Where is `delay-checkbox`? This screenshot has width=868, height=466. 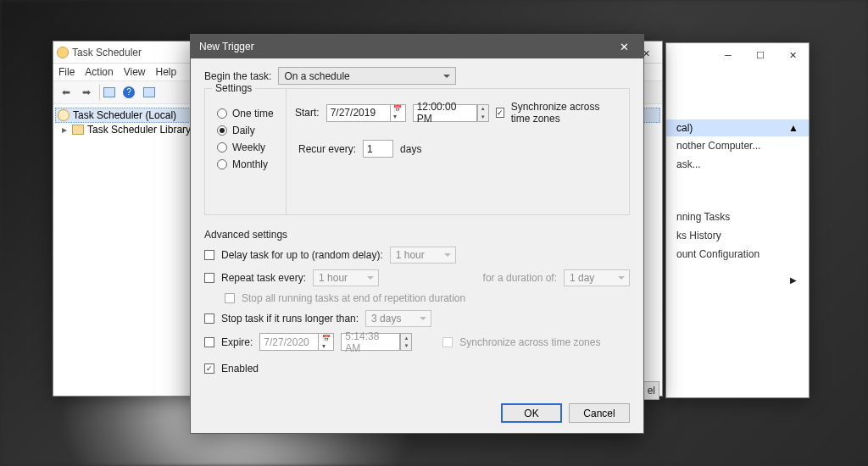 delay-checkbox is located at coordinates (209, 255).